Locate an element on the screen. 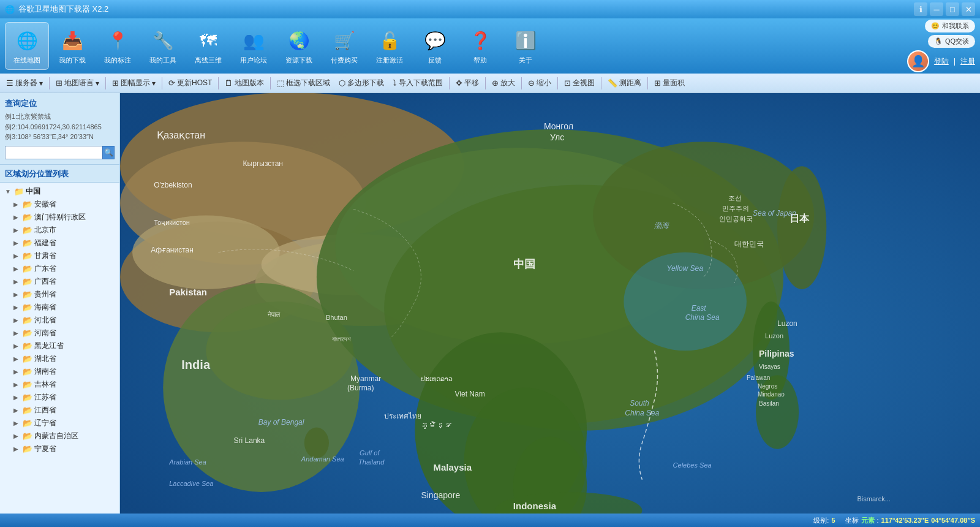  tree-item-anhui: ▶📂安徽省 is located at coordinates (60, 205).